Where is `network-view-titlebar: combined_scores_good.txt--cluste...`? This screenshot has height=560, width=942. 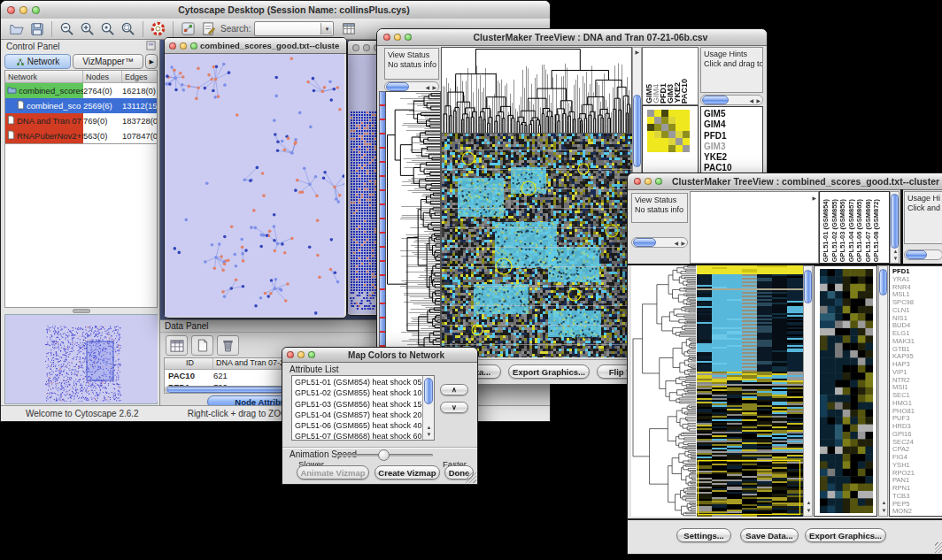 network-view-titlebar: combined_scores_good.txt--cluste... is located at coordinates (255, 46).